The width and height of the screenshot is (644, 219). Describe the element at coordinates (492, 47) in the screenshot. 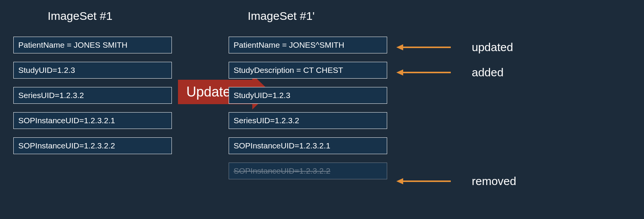

I see `annotation-label: updated` at that location.